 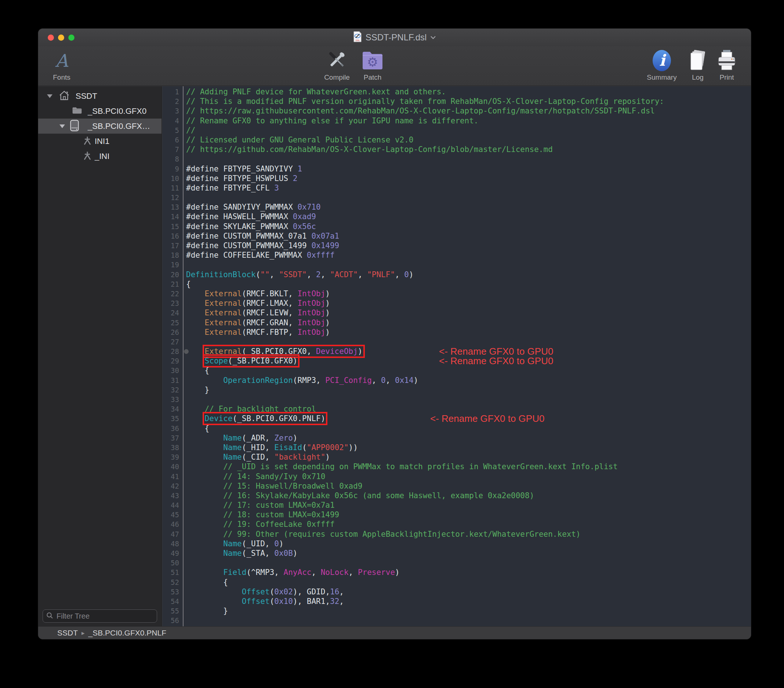 I want to click on sidebar-item-gfx0-device-selected: _SB.PCI0.GFX…, so click(x=100, y=126).